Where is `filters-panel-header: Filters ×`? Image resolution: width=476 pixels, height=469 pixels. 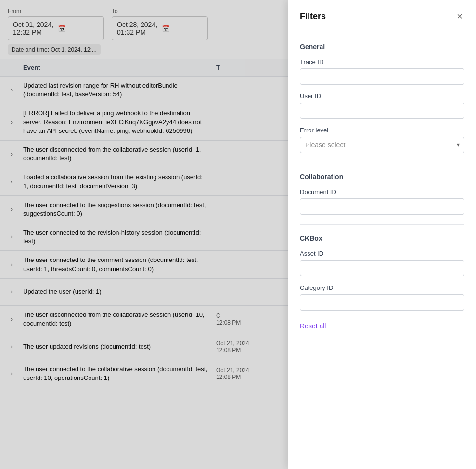
filters-panel-header: Filters × is located at coordinates (382, 16).